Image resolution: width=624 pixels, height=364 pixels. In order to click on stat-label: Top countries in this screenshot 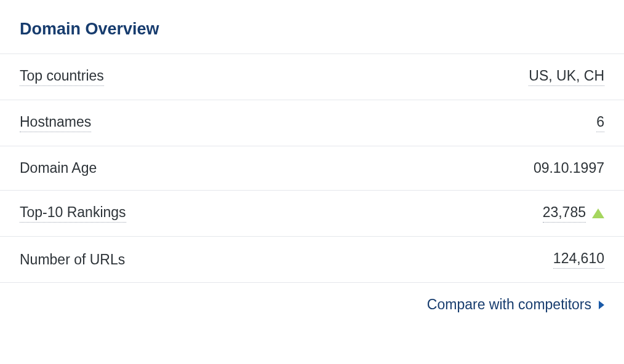, I will do `click(62, 77)`.